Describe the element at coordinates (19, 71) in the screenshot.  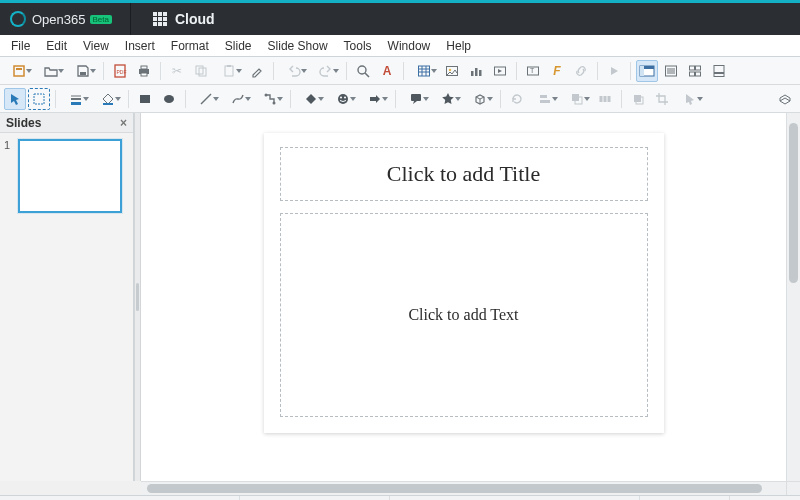
I see `new-dropdown-button` at that location.